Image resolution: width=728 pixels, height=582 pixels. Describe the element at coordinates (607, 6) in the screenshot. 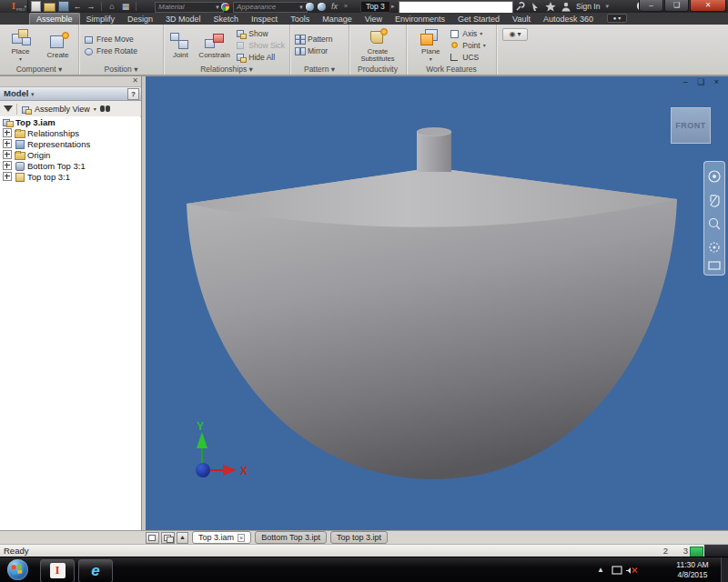

I see `sign-in-dropdown-icon: ▾` at that location.